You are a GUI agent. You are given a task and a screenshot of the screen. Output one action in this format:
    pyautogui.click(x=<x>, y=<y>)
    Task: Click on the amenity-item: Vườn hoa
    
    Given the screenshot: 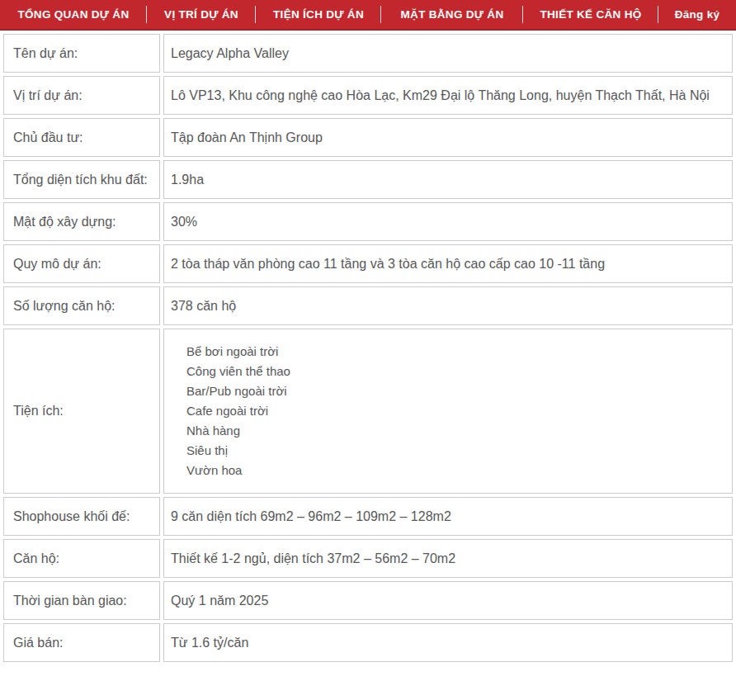 What is the action you would take?
    pyautogui.click(x=452, y=471)
    